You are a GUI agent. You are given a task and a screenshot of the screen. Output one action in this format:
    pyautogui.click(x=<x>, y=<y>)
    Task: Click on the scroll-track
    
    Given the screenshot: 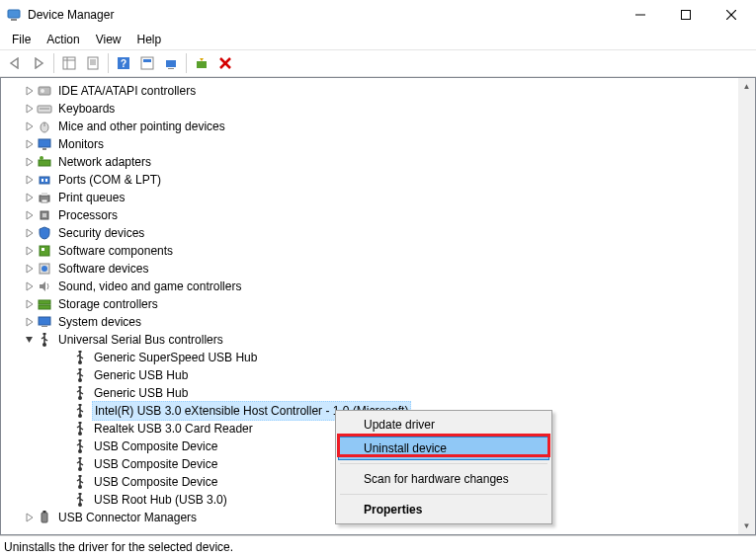 What is the action you would take?
    pyautogui.click(x=747, y=306)
    